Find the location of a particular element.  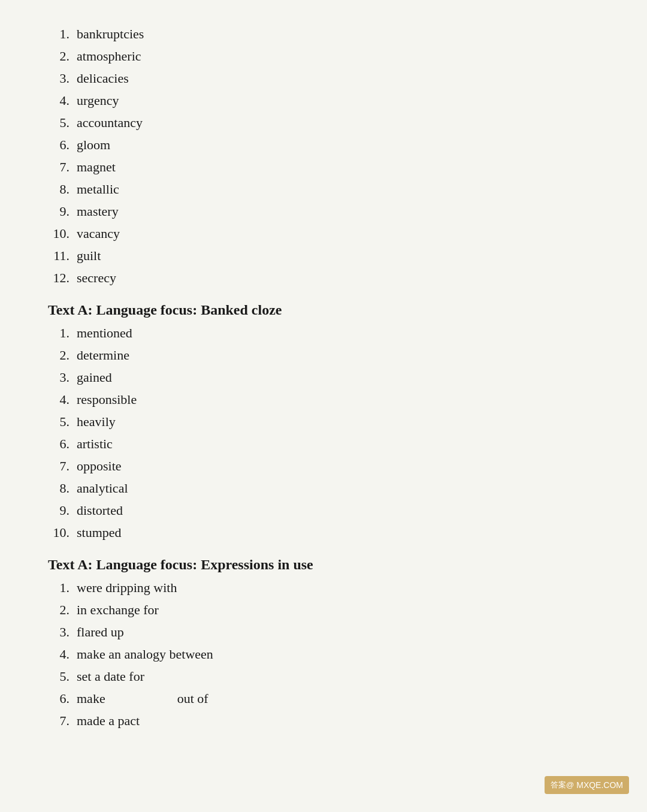

list-item: 5.set a date for is located at coordinates (324, 676).